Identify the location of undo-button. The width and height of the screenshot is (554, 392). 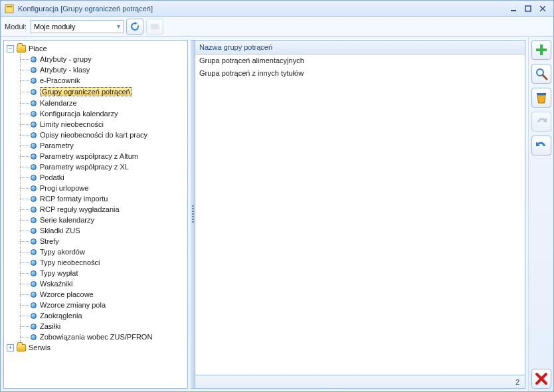
(541, 122).